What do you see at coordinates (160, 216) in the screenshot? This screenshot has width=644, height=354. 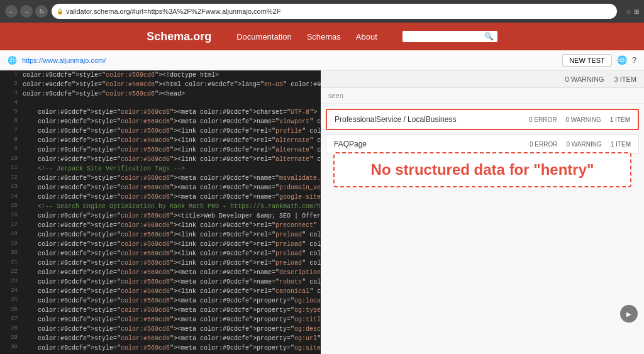 I see `code-line: 16 color:#9cdcfe">style="color:#569cd6">…` at bounding box center [160, 216].